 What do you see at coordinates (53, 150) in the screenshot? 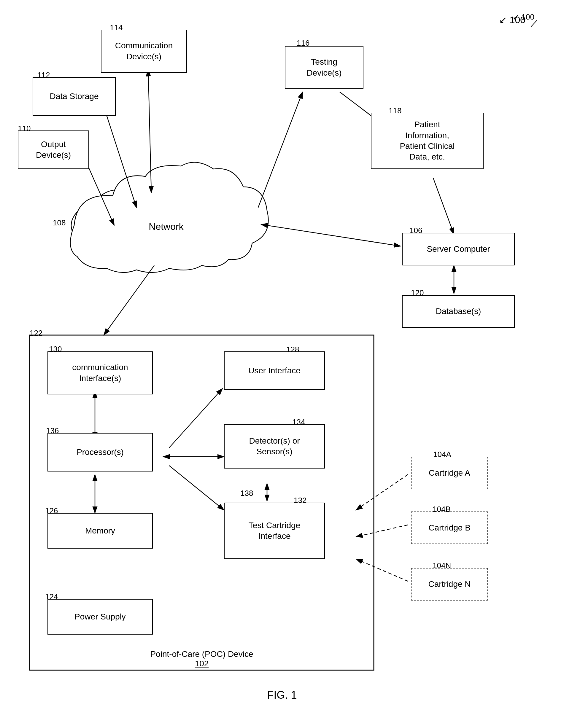
I see `output-device-label: OutputDevice(s)` at bounding box center [53, 150].